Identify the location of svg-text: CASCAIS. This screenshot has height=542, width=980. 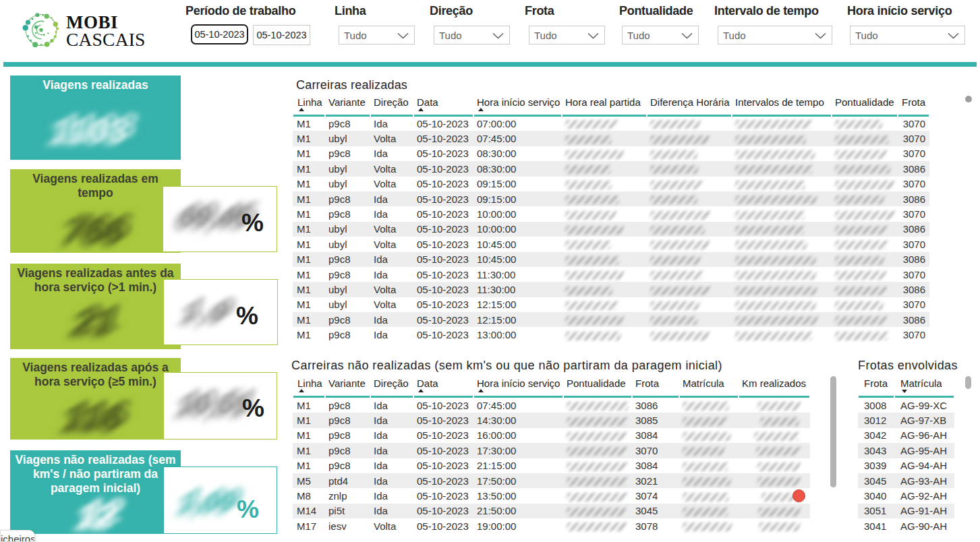
(106, 39).